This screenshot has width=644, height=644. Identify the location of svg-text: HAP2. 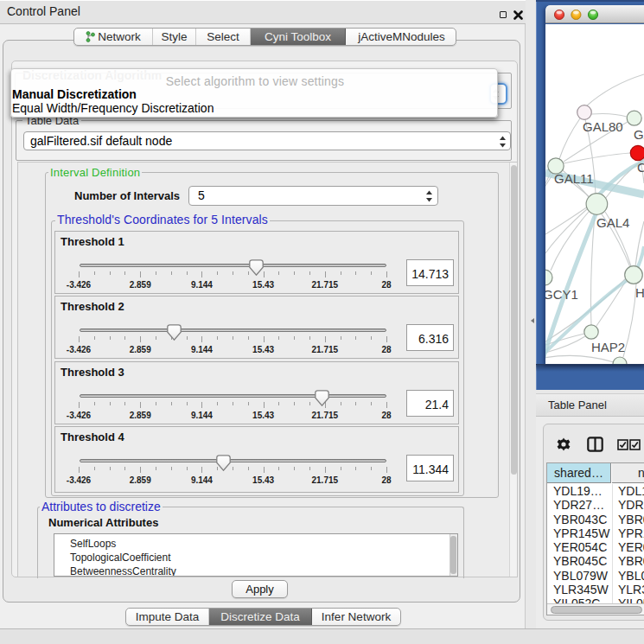
(609, 348).